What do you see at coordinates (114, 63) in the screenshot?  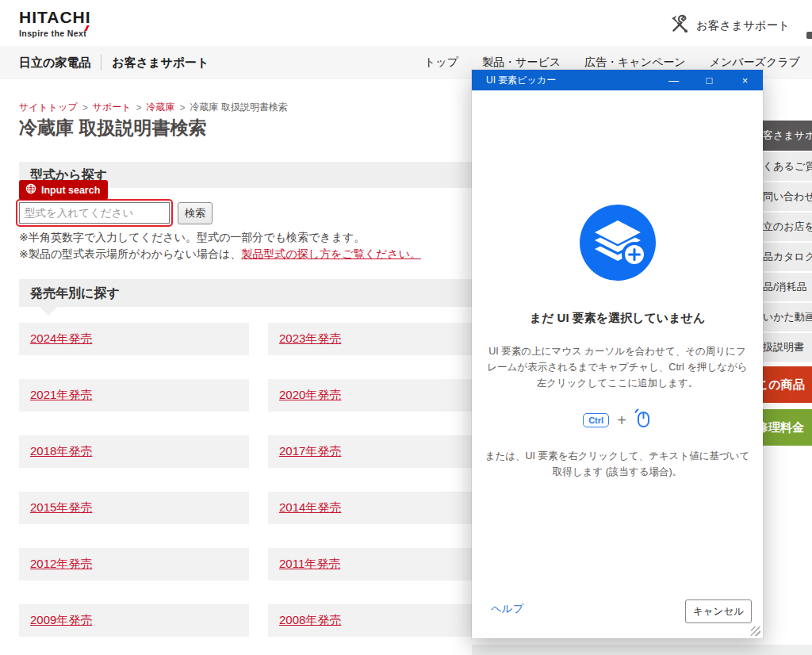 I see `navbar-brand-group: 日立の家電品 お客さまサポート` at bounding box center [114, 63].